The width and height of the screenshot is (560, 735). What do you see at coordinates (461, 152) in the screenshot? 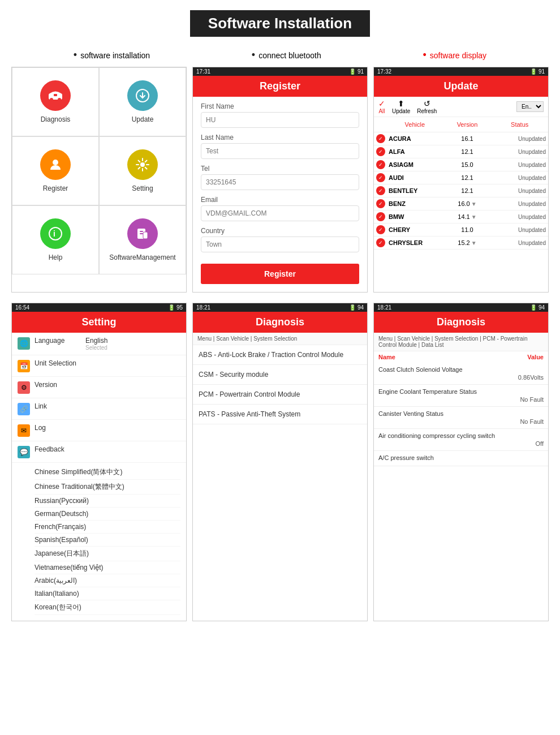
I see `update-row: ✓ ALFA 12.1 Unupdated` at bounding box center [461, 152].